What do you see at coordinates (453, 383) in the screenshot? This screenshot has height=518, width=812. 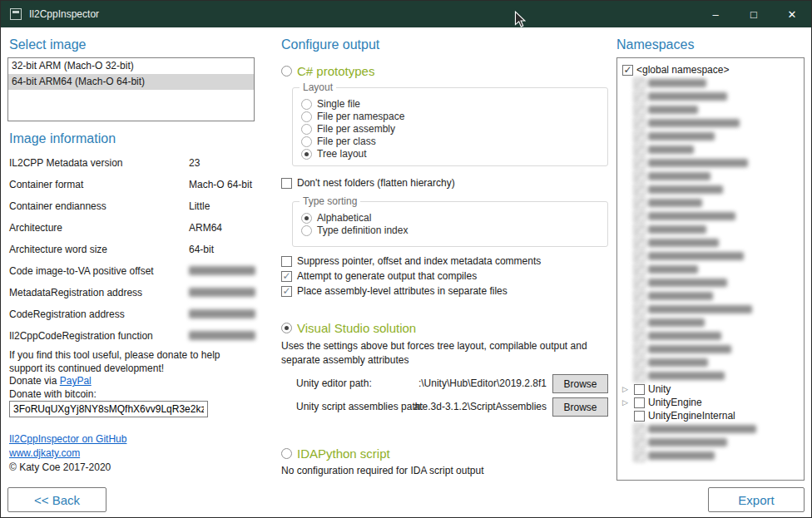 I see `unity-editor-path-value: :\Unity\Hub\Editor\2019.2.8f1` at bounding box center [453, 383].